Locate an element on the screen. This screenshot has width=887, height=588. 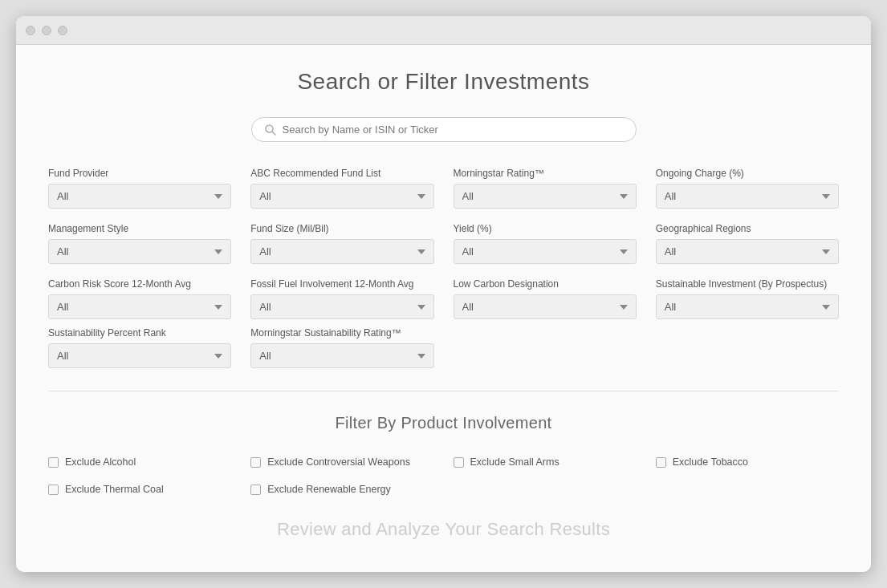
filter-select-7: All is located at coordinates (747, 252).